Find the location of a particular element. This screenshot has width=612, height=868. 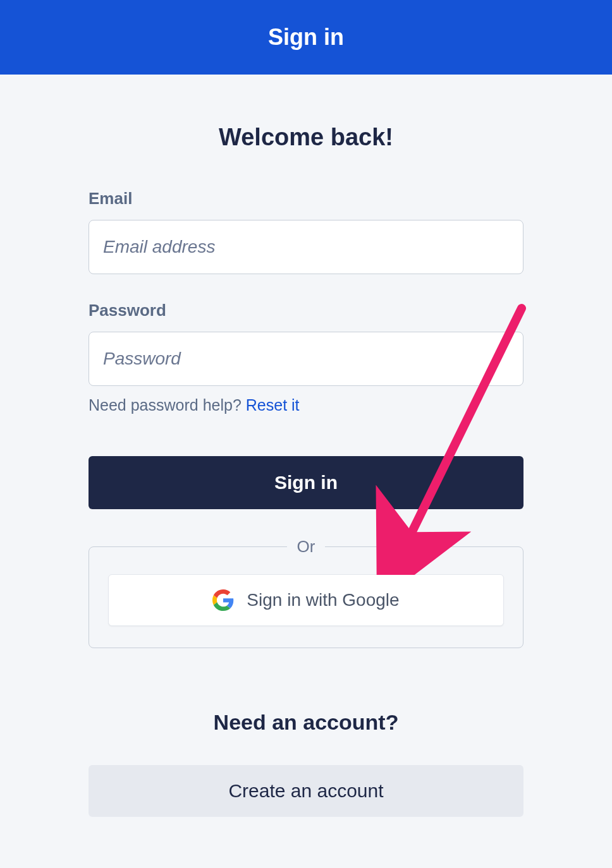

reset-password-link: Reset it is located at coordinates (273, 405).